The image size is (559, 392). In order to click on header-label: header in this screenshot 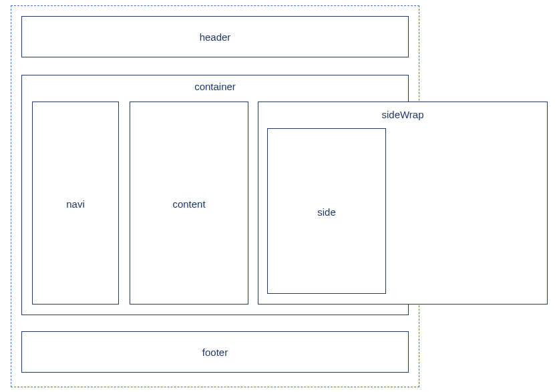, I will do `click(215, 37)`.